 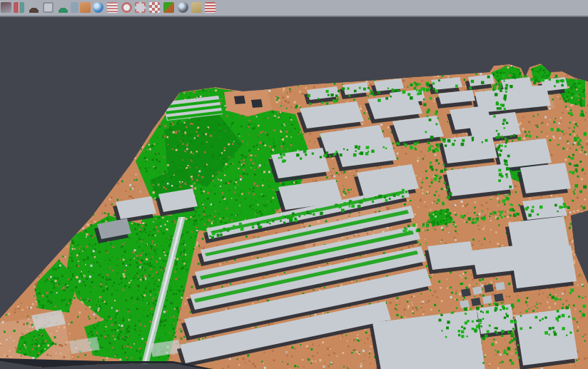 What do you see at coordinates (6, 7) in the screenshot?
I see `open-project-icon` at bounding box center [6, 7].